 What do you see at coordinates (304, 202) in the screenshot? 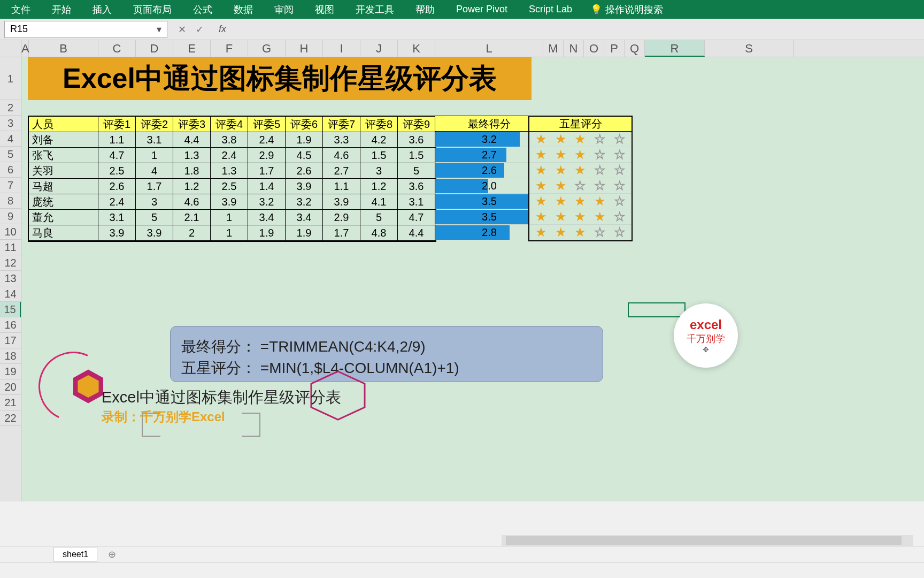
I see `cell-score-4-5: 3.2` at bounding box center [304, 202].